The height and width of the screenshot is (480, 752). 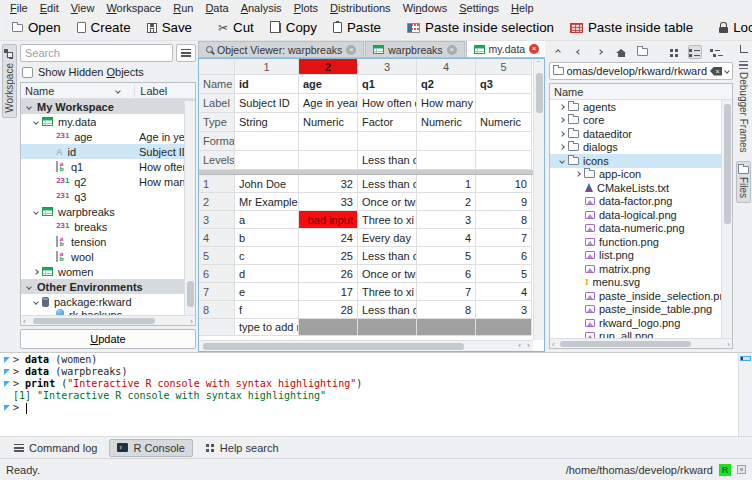 What do you see at coordinates (328, 202) in the screenshot?
I see `data-cell: 33` at bounding box center [328, 202].